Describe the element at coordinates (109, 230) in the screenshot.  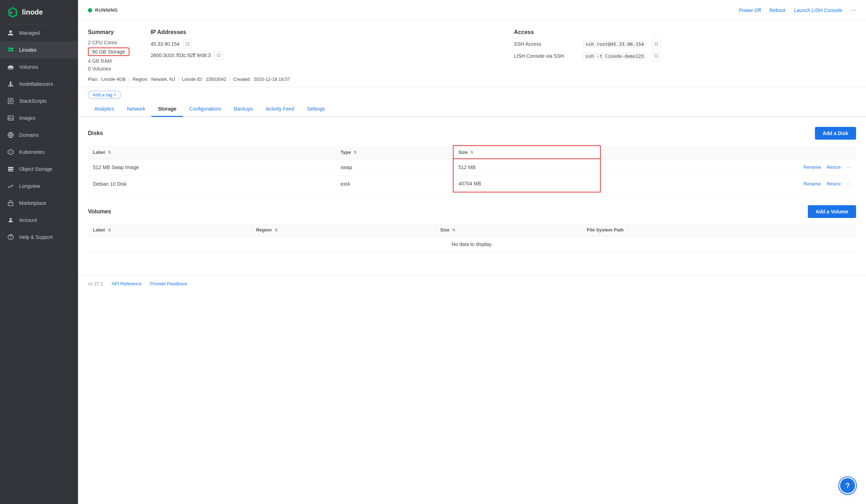
I see `sort-vol-label-icon: ⇅` at that location.